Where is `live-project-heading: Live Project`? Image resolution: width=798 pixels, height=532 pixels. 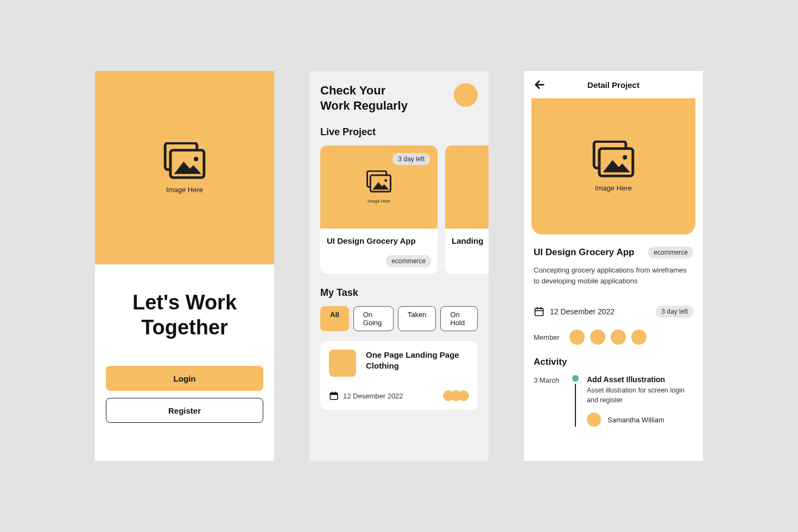 live-project-heading: Live Project is located at coordinates (399, 132).